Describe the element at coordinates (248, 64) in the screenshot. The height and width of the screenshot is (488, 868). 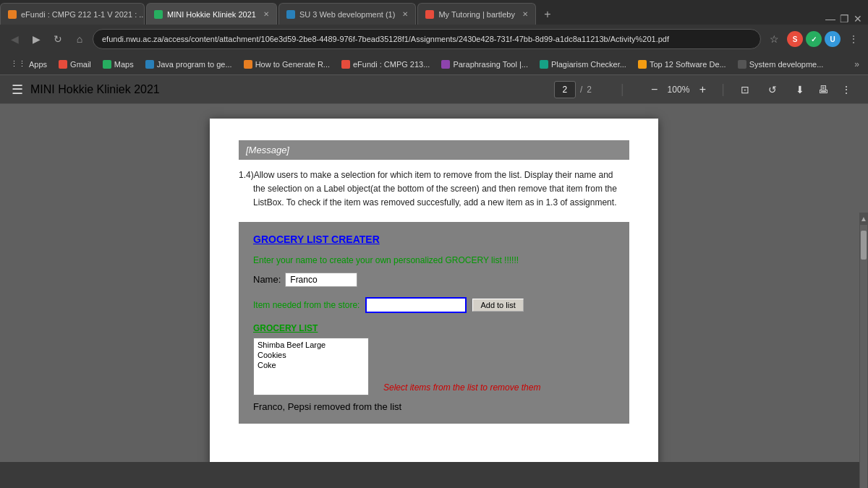
I see `how-to-icon` at that location.